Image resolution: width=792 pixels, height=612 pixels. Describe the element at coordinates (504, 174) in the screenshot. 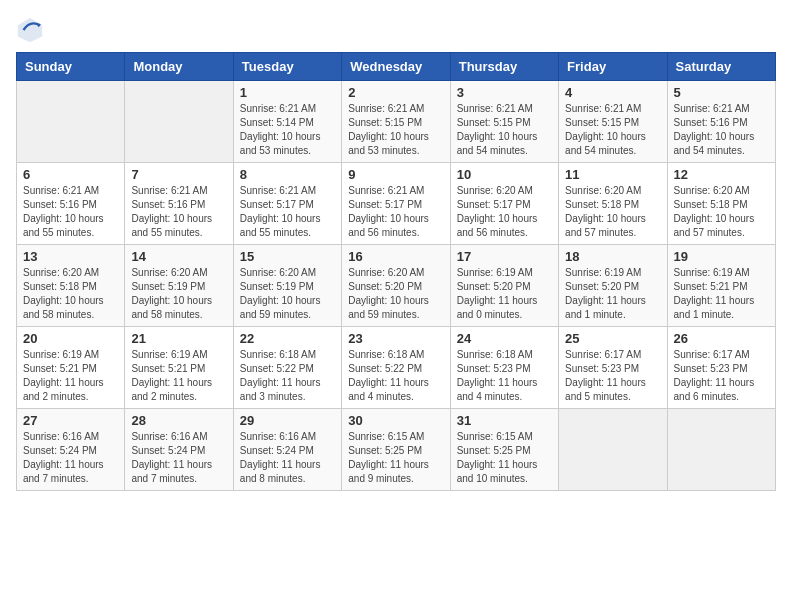

I see `day-number: 10` at that location.